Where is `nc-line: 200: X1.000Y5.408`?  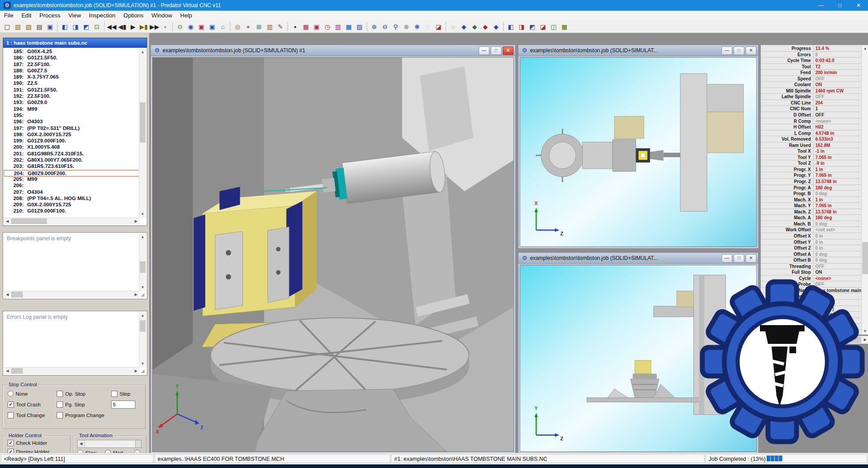
nc-line: 200: X1.000Y5.408 is located at coordinates (71, 147).